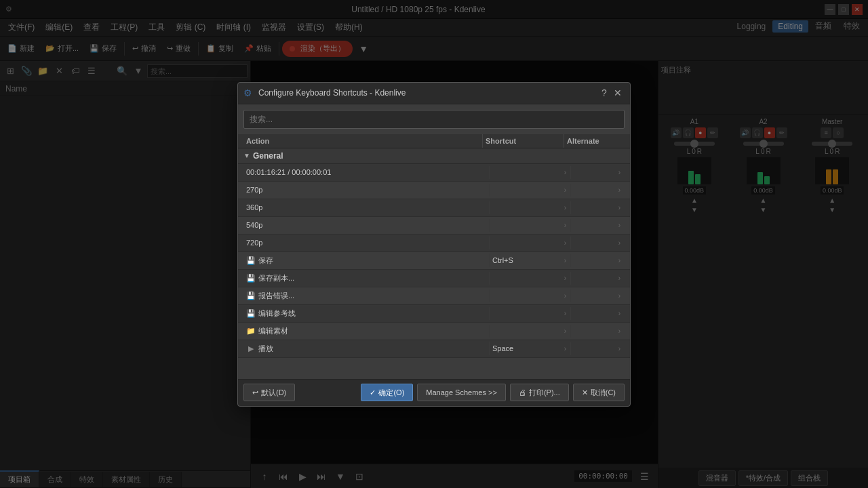  Describe the element at coordinates (530, 348) in the screenshot. I see `sc-shortcut-10: Space ›` at that location.